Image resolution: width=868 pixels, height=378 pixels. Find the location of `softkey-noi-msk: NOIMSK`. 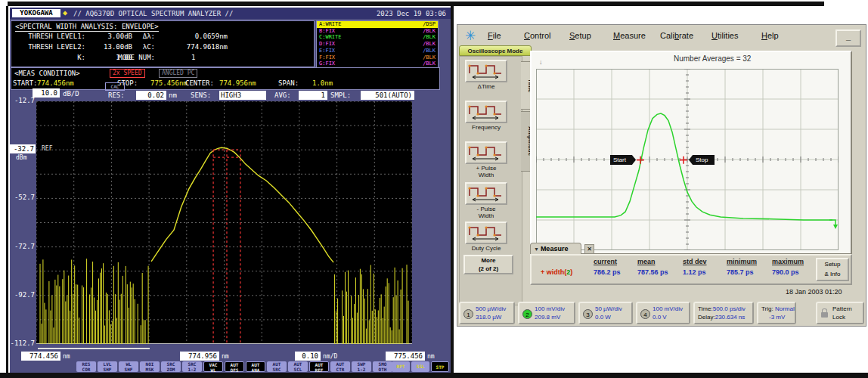

softkey-noi-msk: NOIMSK is located at coordinates (150, 367).